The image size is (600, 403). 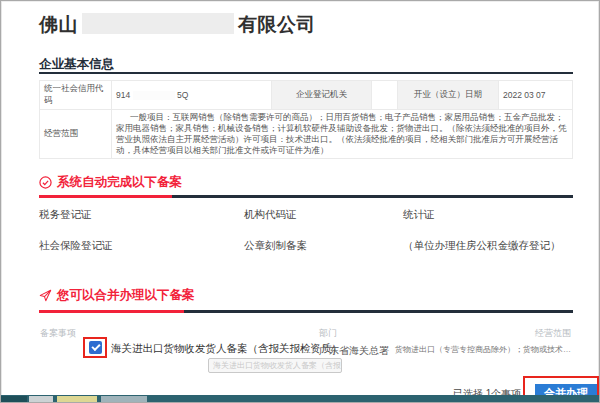 I want to click on section-rule-auto, so click(x=306, y=196).